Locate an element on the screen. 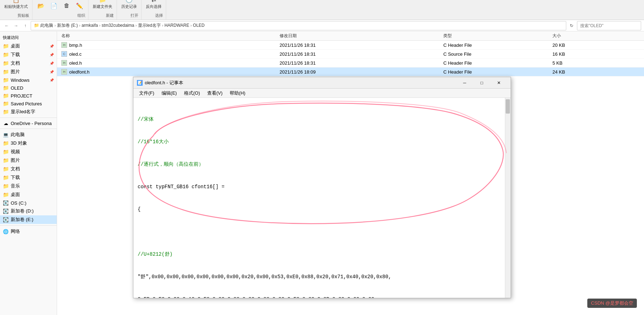 The image size is (644, 315). sidebar-item-3dobjects: 📁 3D 对象 is located at coordinates (29, 143).